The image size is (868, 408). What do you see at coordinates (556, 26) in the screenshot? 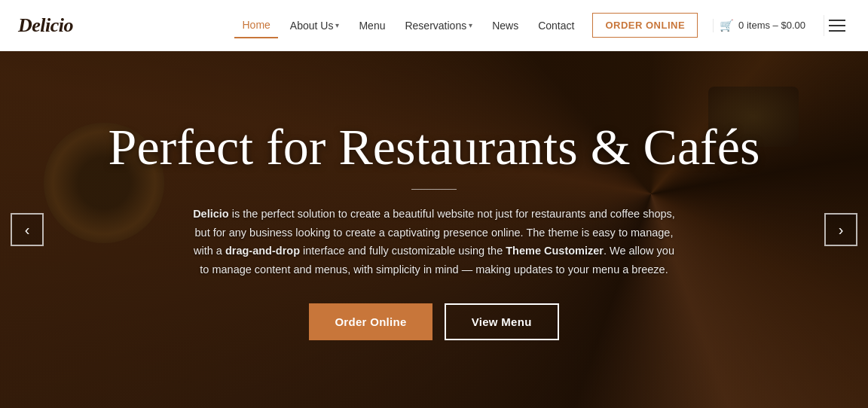
I see `nav-item-contact: Contact` at bounding box center [556, 26].